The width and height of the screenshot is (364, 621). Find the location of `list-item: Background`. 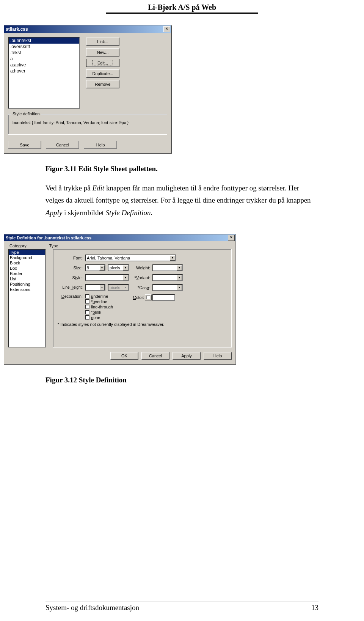

list-item: Background is located at coordinates (27, 258).